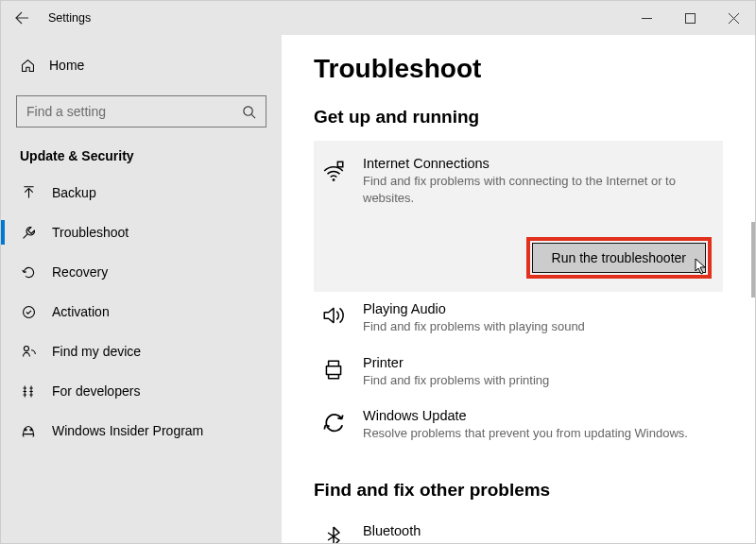  Describe the element at coordinates (66, 18) in the screenshot. I see `window-title: Settings` at that location.